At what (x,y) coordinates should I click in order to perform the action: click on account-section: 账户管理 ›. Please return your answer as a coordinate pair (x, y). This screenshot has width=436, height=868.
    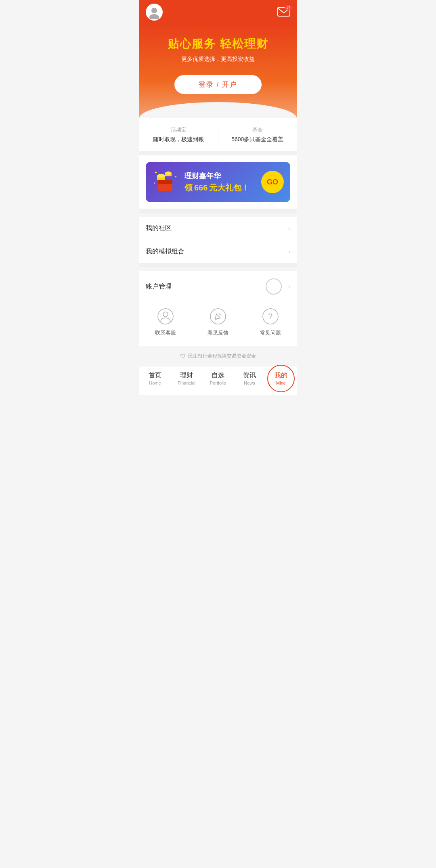
    Looking at the image, I should click on (218, 285).